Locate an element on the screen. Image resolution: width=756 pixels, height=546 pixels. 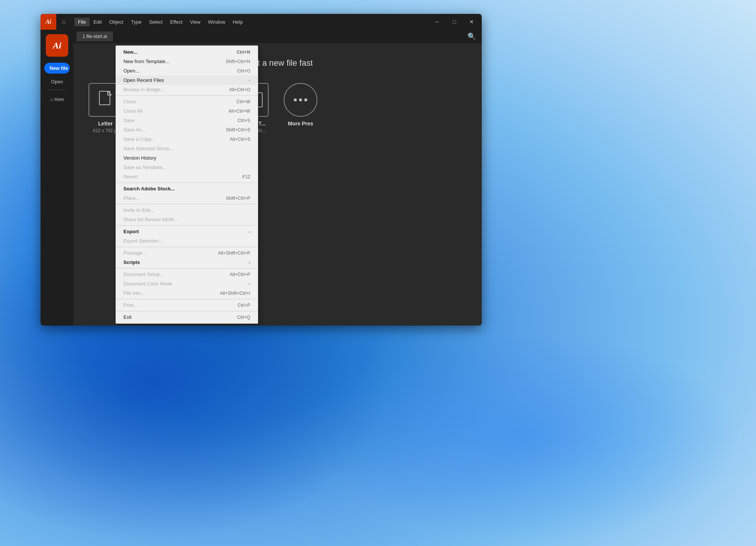
open-button: Open is located at coordinates (57, 82).